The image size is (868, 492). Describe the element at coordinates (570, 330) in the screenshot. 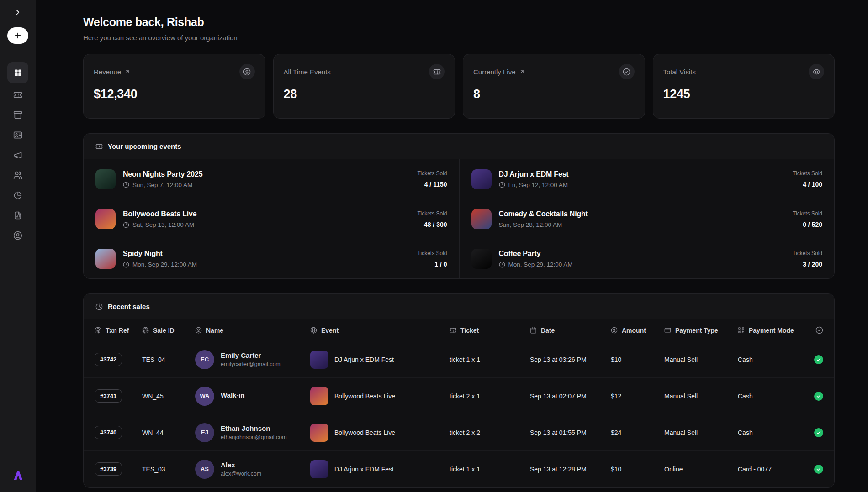

I see `column-date: Date` at that location.